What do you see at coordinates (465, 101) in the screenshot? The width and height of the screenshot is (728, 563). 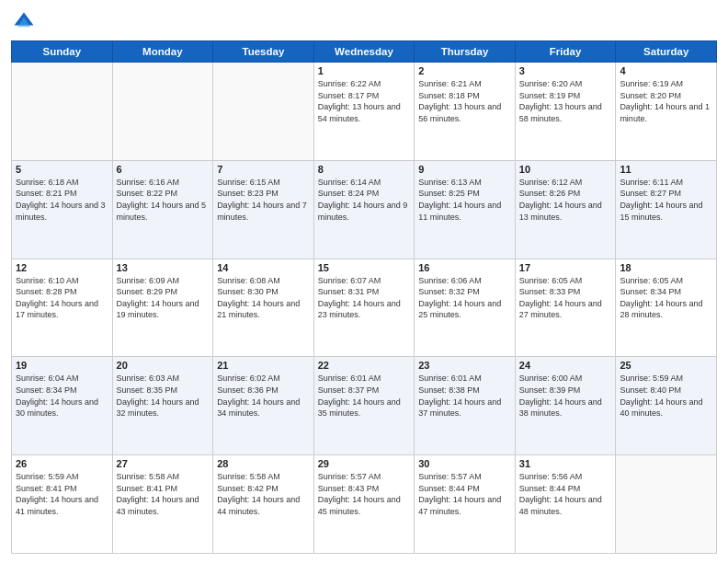 I see `day-info: Sunrise: 6:21 AM Sunset: 8:18 PM Dayligh…` at bounding box center [465, 101].